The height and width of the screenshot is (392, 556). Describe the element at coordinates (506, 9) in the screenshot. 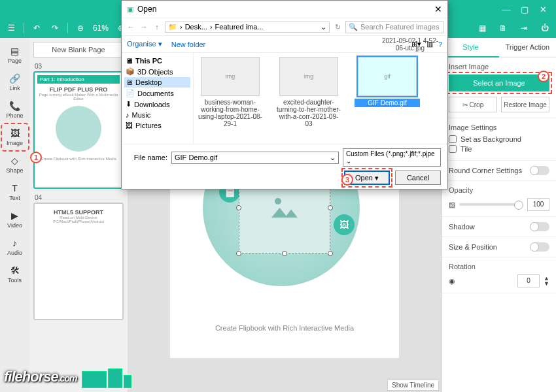

I see `window-minimize: —` at that location.